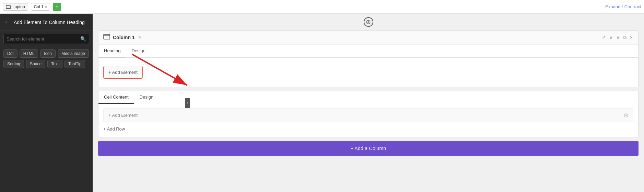 The width and height of the screenshot is (644, 192). Describe the element at coordinates (46, 7) in the screenshot. I see `col1-tab-close: ×` at that location.